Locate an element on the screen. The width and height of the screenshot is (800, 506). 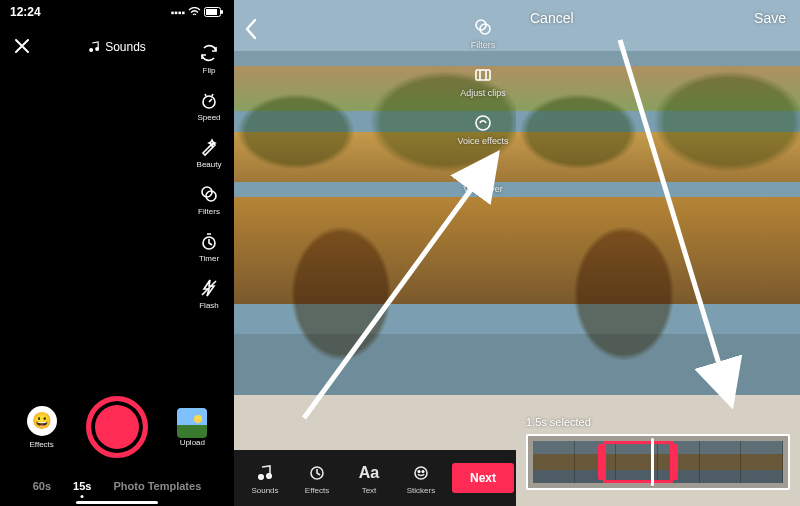
tb-text: Aa Text is located at coordinates (369, 478).